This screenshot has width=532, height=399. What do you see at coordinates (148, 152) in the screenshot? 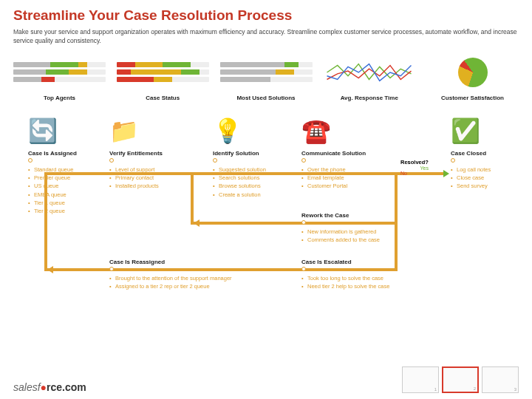
I see `step-verify: 📁 Verify Entitlements Level of support P…` at bounding box center [148, 152].